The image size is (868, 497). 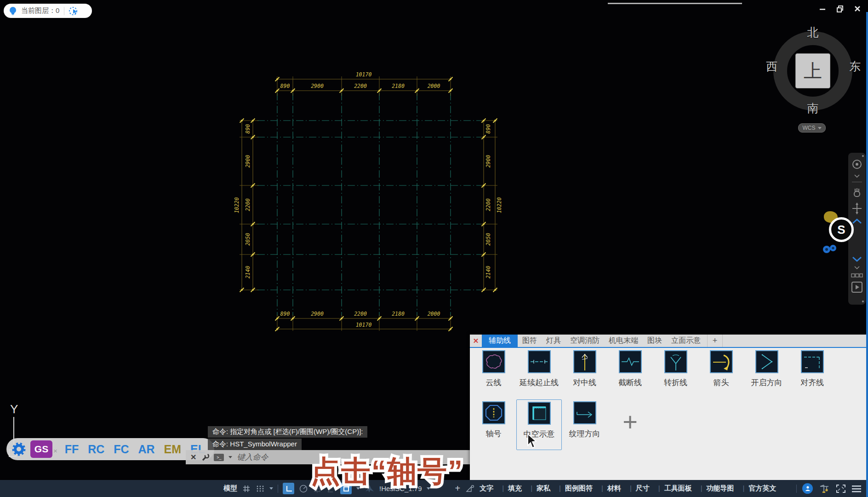 I want to click on axis-number-icon, so click(x=494, y=413).